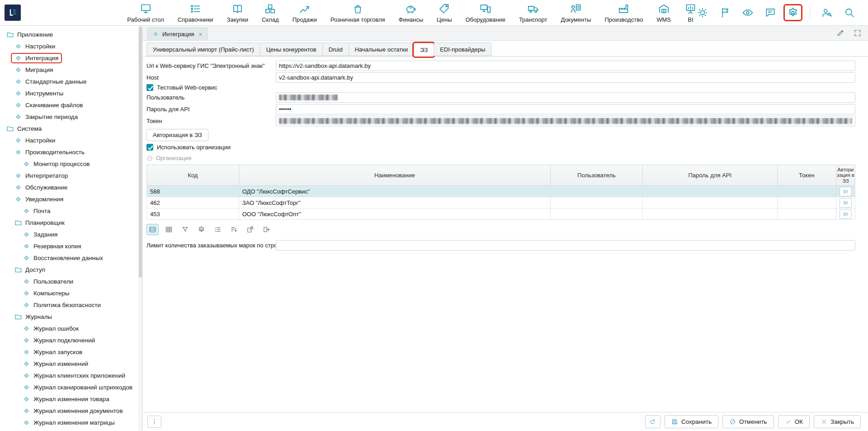  What do you see at coordinates (267, 230) in the screenshot?
I see `export-icon` at bounding box center [267, 230].